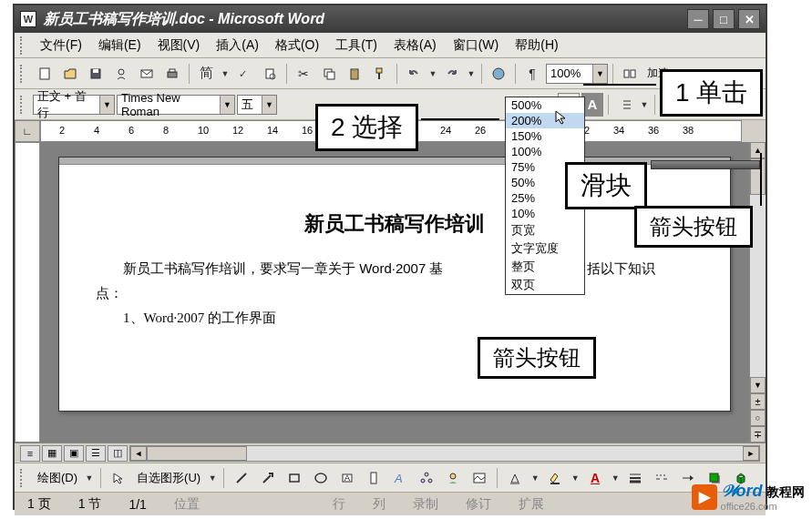 Image resolution: width=812 pixels, height=519 pixels. Describe the element at coordinates (172, 74) in the screenshot. I see `print-button` at that location.